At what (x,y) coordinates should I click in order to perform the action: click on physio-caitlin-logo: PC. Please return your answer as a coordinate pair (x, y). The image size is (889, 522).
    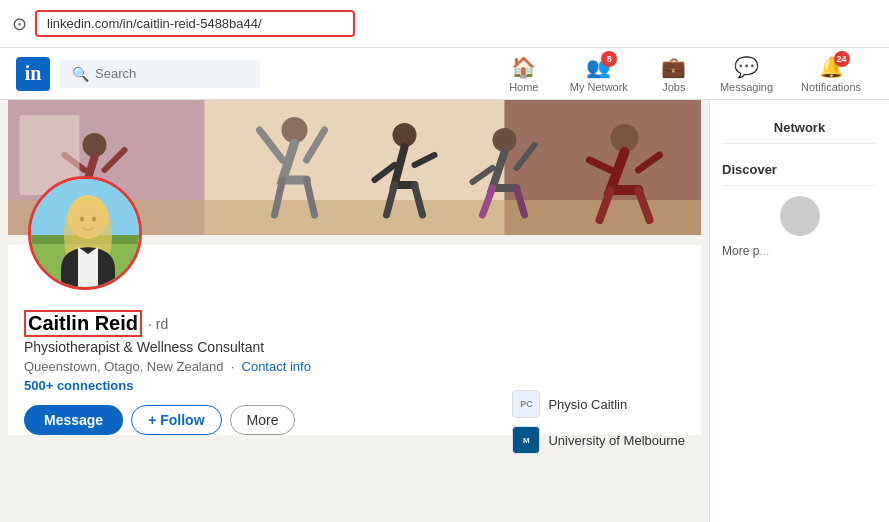
    Looking at the image, I should click on (526, 404).